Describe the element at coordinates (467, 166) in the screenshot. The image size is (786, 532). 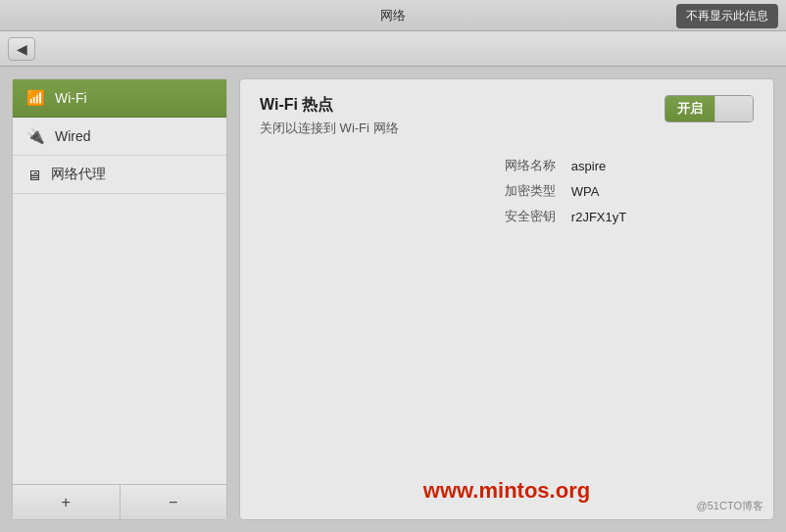
I see `network-name-label: 网络名称` at that location.